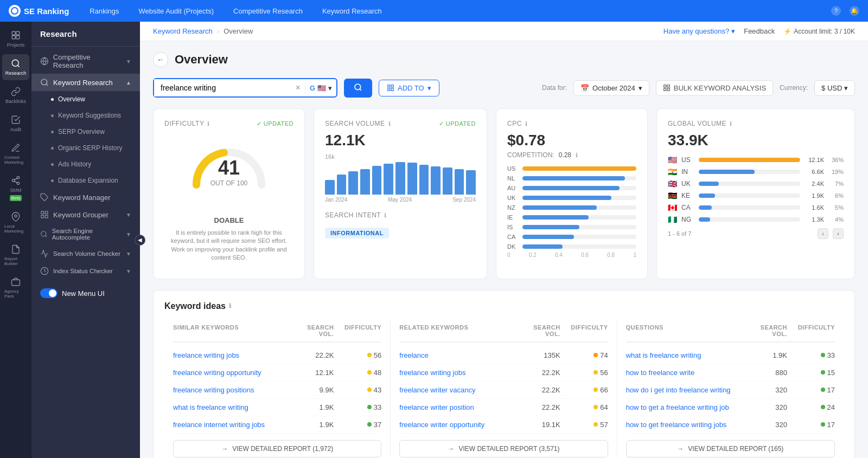 The height and width of the screenshot is (458, 868). I want to click on sidebar-subitem-overview: Overview, so click(86, 99).